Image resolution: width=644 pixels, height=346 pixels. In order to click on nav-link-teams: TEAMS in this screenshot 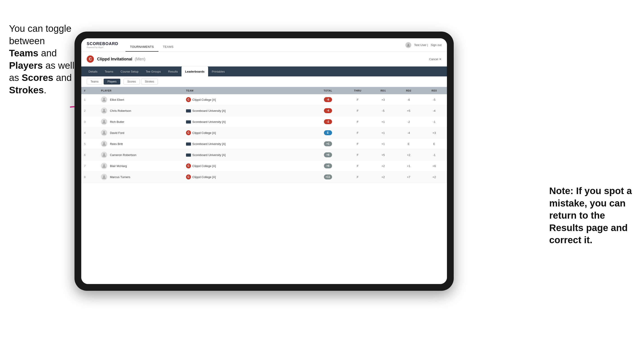, I will do `click(168, 48)`.